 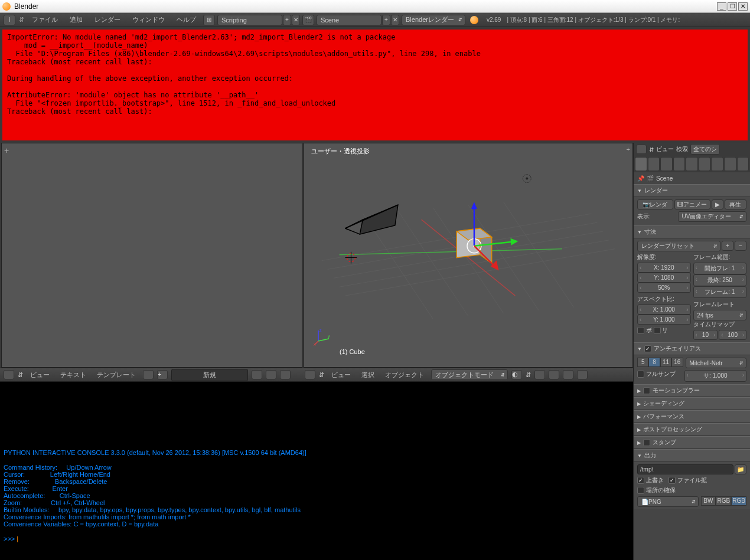 I want to click on pin-icon: 📌, so click(x=641, y=178).